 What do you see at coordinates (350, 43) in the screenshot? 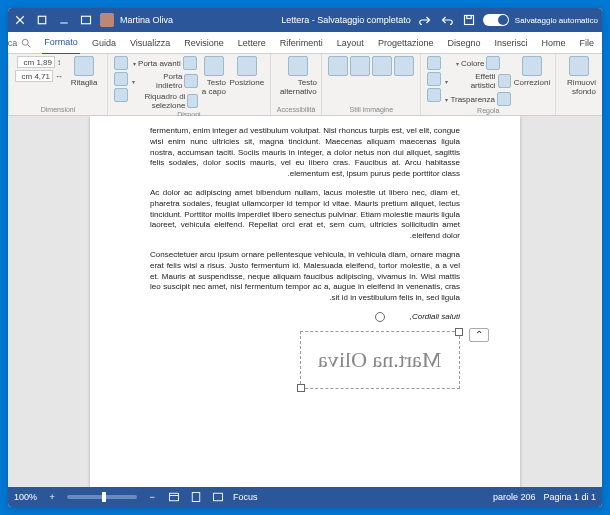
I see `tab-layout: Layout` at bounding box center [350, 43].